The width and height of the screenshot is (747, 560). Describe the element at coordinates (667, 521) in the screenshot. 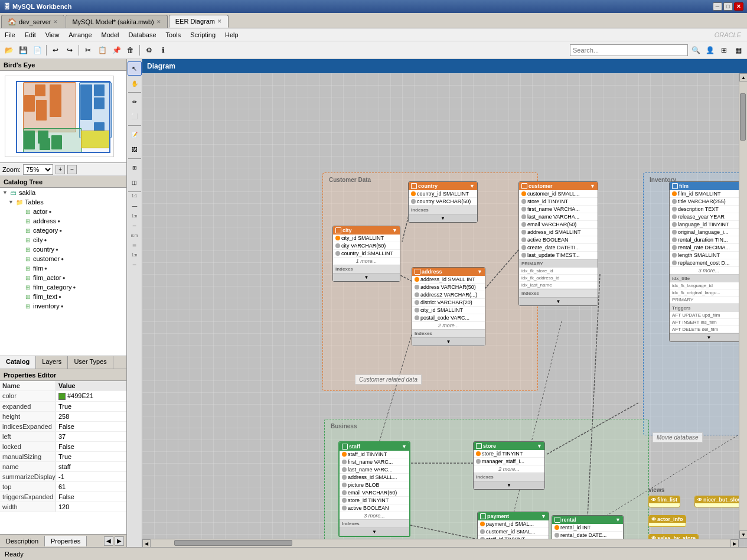

I see `view-actor-info: 👁 actor_info` at that location.